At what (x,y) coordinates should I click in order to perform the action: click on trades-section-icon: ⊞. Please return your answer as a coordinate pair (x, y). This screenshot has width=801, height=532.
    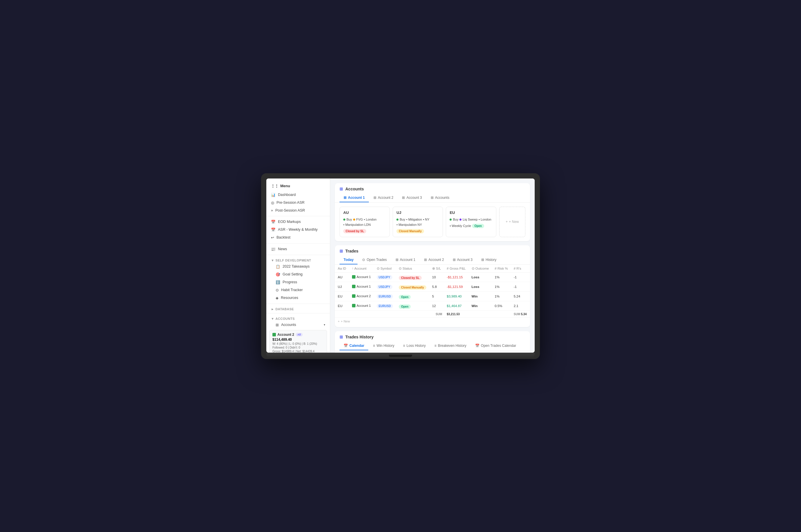
    Looking at the image, I should click on (341, 251).